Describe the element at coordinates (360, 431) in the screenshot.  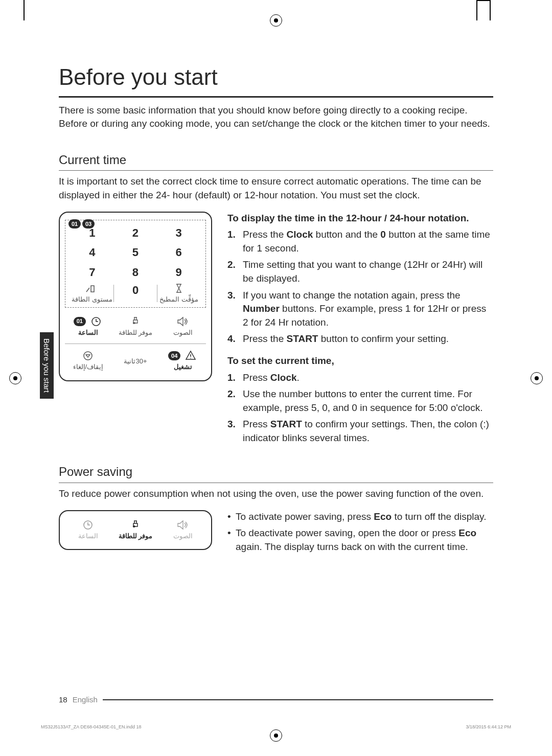
I see `step: 3. Press START to confirm your settings.…` at that location.